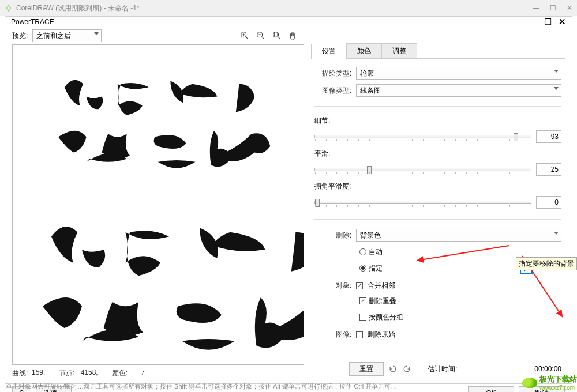 The width and height of the screenshot is (577, 392). I want to click on corner-slider, so click(423, 202).